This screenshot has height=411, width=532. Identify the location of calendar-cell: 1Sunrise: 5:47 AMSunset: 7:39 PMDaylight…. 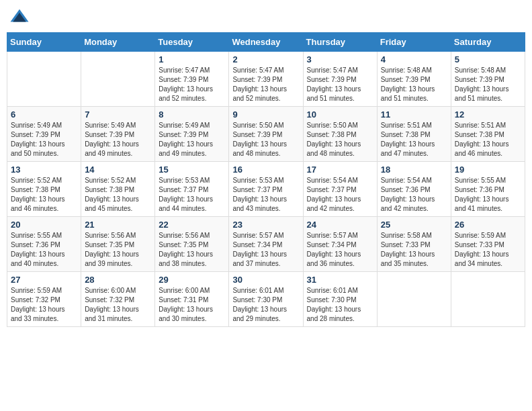
(192, 79).